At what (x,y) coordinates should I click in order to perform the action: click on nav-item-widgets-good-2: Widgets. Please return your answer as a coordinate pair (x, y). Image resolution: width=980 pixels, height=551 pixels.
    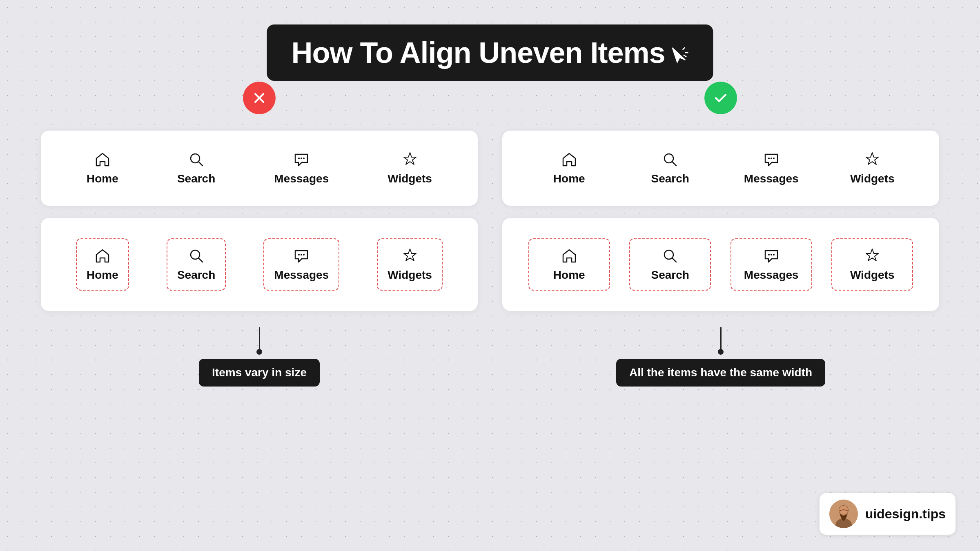
    Looking at the image, I should click on (872, 264).